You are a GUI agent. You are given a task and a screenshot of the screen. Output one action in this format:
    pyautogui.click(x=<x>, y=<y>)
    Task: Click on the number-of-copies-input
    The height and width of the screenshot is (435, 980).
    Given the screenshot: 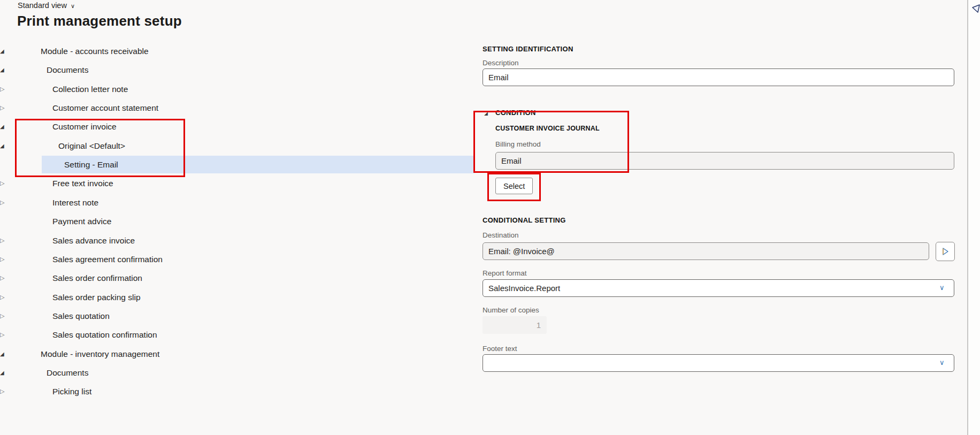 What is the action you would take?
    pyautogui.click(x=515, y=325)
    